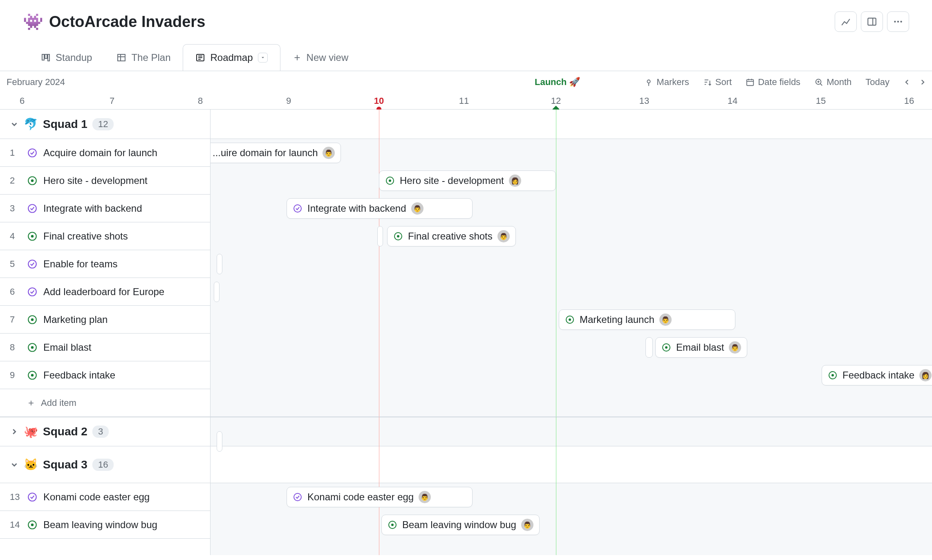  What do you see at coordinates (666, 82) in the screenshot?
I see `markers-button: Markers` at bounding box center [666, 82].